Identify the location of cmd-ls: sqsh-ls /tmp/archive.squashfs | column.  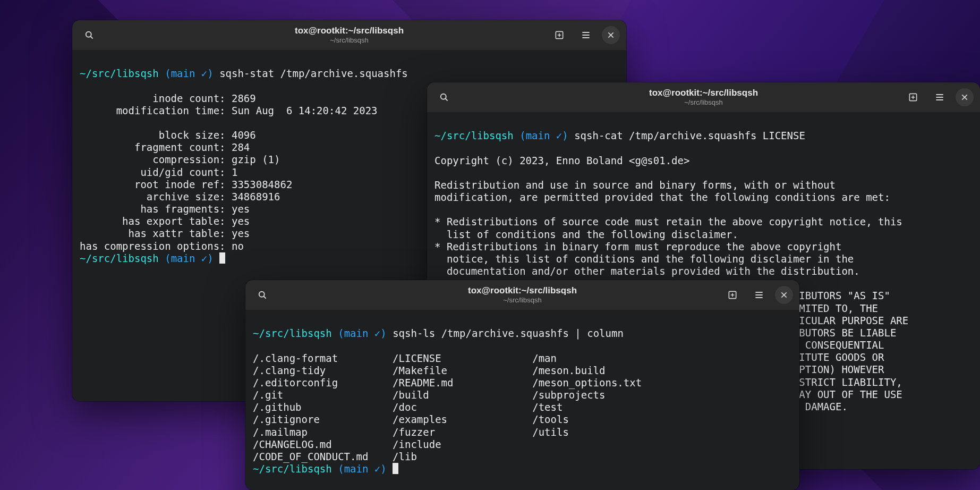
(505, 333).